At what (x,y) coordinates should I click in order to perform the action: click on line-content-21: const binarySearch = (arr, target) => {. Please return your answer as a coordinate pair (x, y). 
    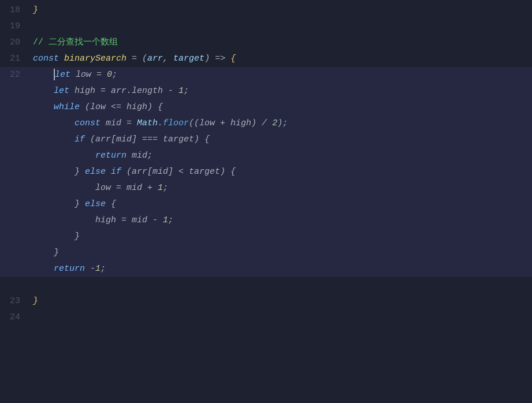
    Looking at the image, I should click on (282, 59).